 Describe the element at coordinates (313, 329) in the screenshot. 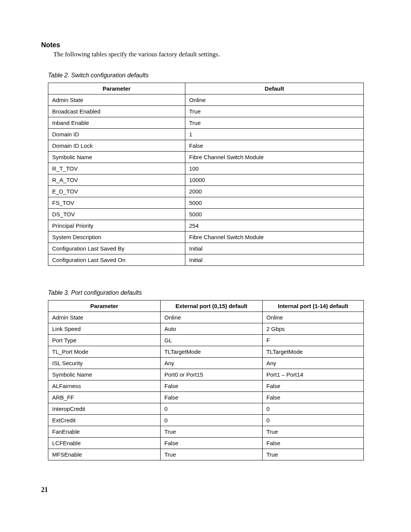

I see `table-cell: 2 Gbps` at that location.